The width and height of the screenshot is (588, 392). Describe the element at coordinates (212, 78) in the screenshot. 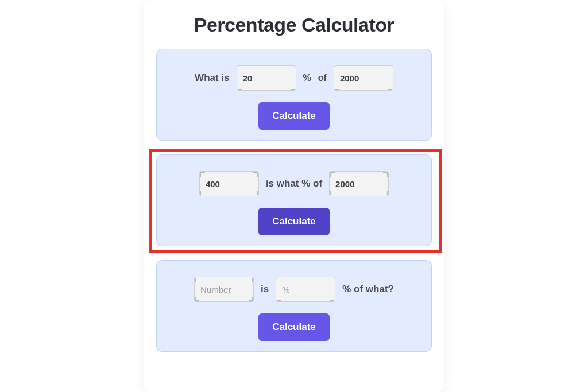

I see `label-what-is: What is` at that location.